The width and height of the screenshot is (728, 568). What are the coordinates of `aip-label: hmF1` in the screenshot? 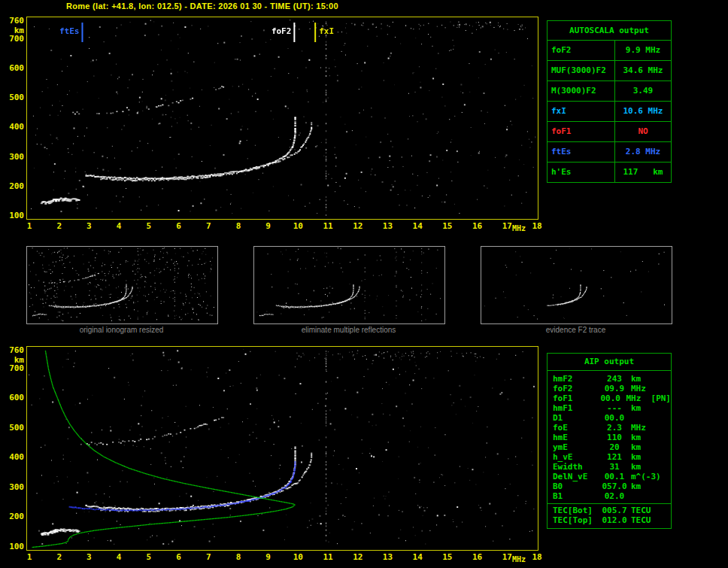 It's located at (576, 408).